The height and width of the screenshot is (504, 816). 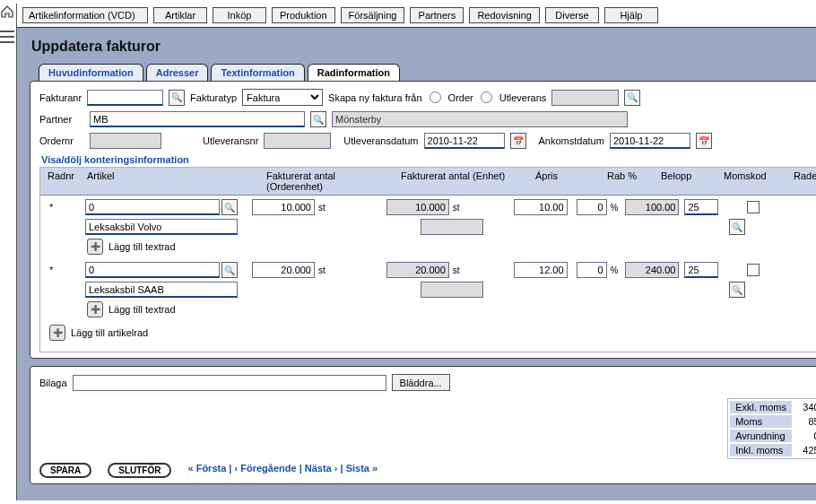 What do you see at coordinates (524, 98) in the screenshot?
I see `label-utleverans: Utleverans` at bounding box center [524, 98].